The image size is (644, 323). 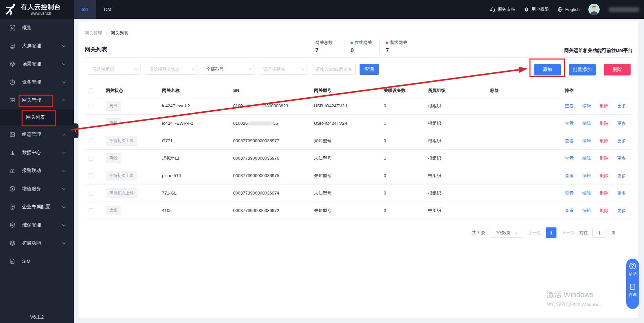 I want to click on gateway-icon, so click(x=12, y=100).